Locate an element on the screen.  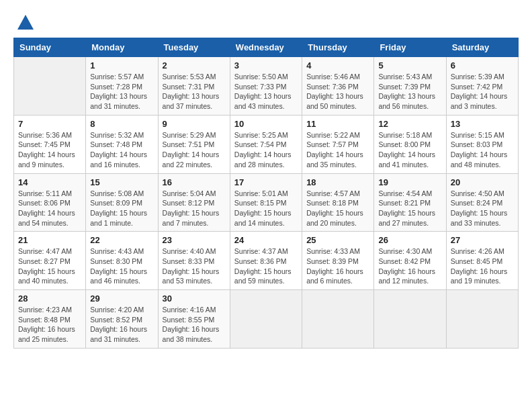
day-info: Sunrise: 5:39 AM Sunset: 7:42 PM Dayligh… is located at coordinates (482, 91).